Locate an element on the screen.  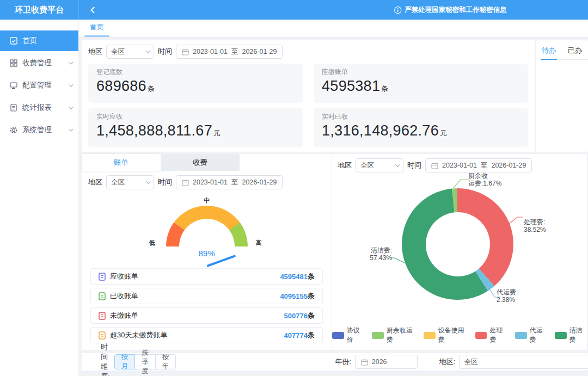
year-value: 2026 is located at coordinates (379, 362).